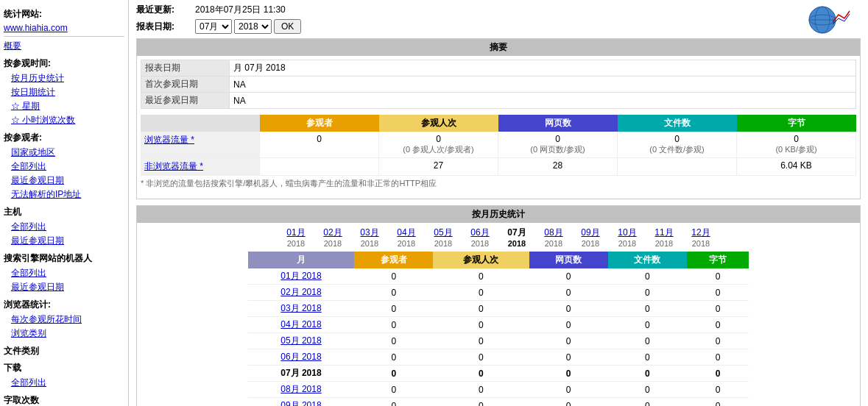  What do you see at coordinates (701, 232) in the screenshot?
I see `tab-12: 12月` at bounding box center [701, 232].